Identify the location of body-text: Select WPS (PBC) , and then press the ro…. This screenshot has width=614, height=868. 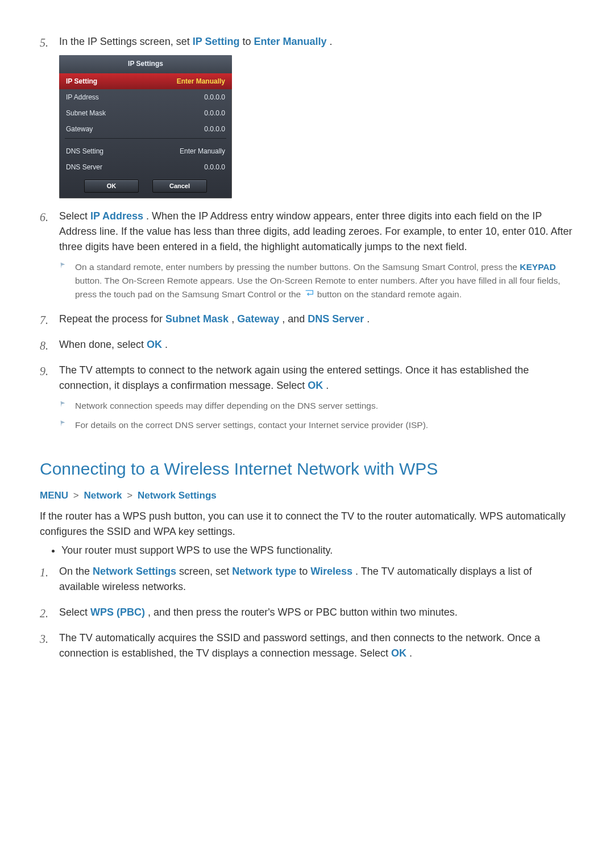
(258, 612).